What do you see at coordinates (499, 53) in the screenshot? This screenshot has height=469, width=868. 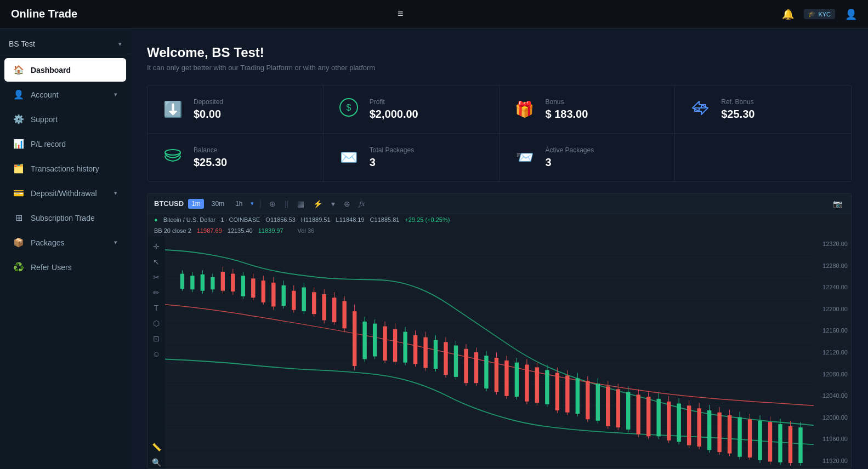 I see `welcome-title: Welcome, BS Test!` at bounding box center [499, 53].